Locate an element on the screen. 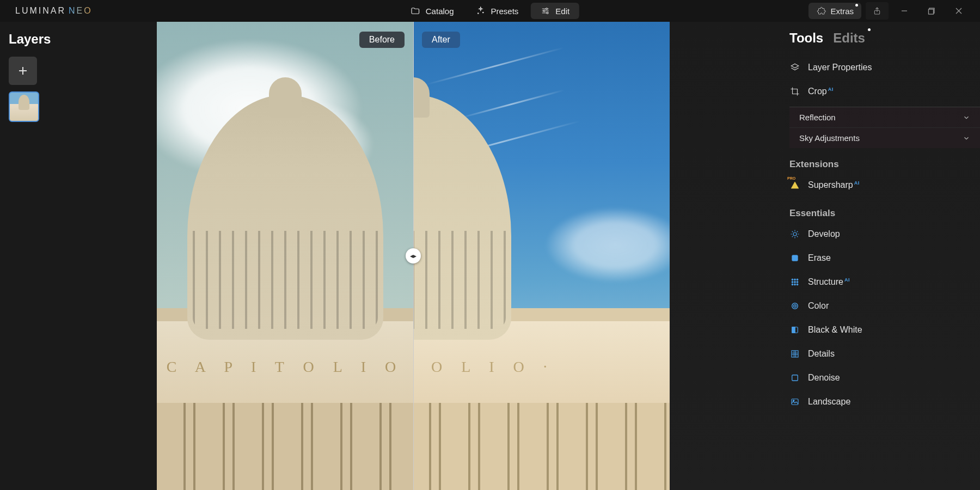 The height and width of the screenshot is (490, 980). triangle-warning-icon is located at coordinates (795, 185).